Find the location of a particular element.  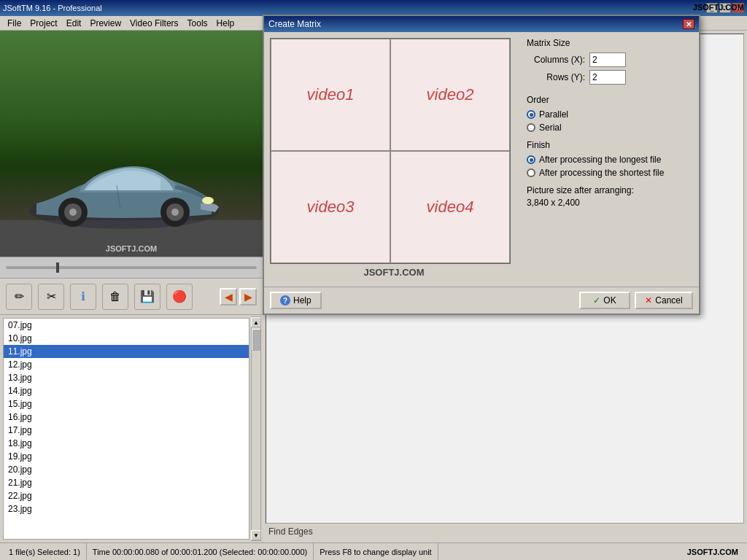

ok-button: ✓ OK is located at coordinates (605, 300).